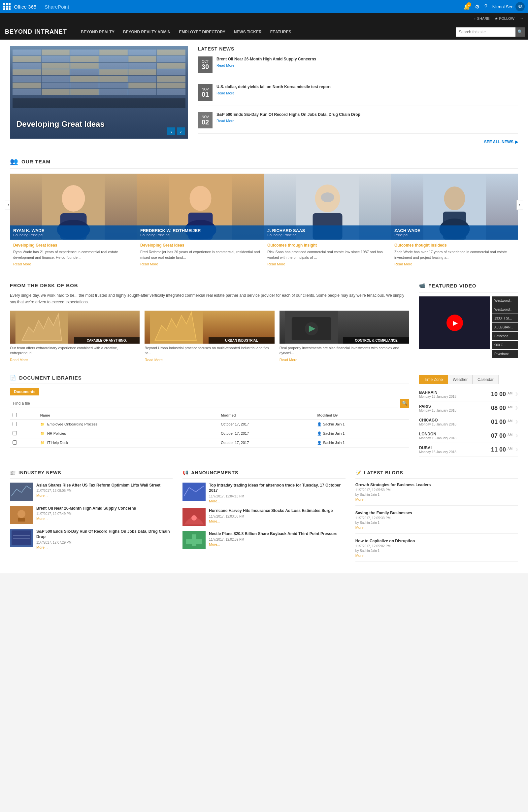  What do you see at coordinates (327, 231) in the screenshot?
I see `team-name-3: J. RICHARD SAAS` at bounding box center [327, 231].